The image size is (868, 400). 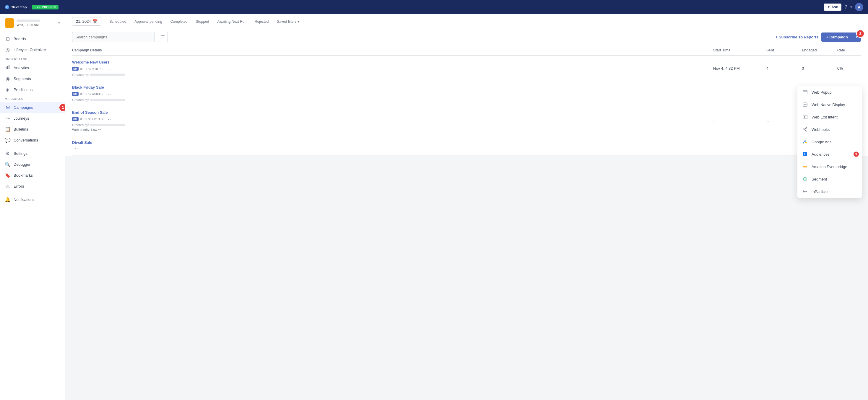 I want to click on campaign-name: Welcome New Users, so click(x=393, y=62).